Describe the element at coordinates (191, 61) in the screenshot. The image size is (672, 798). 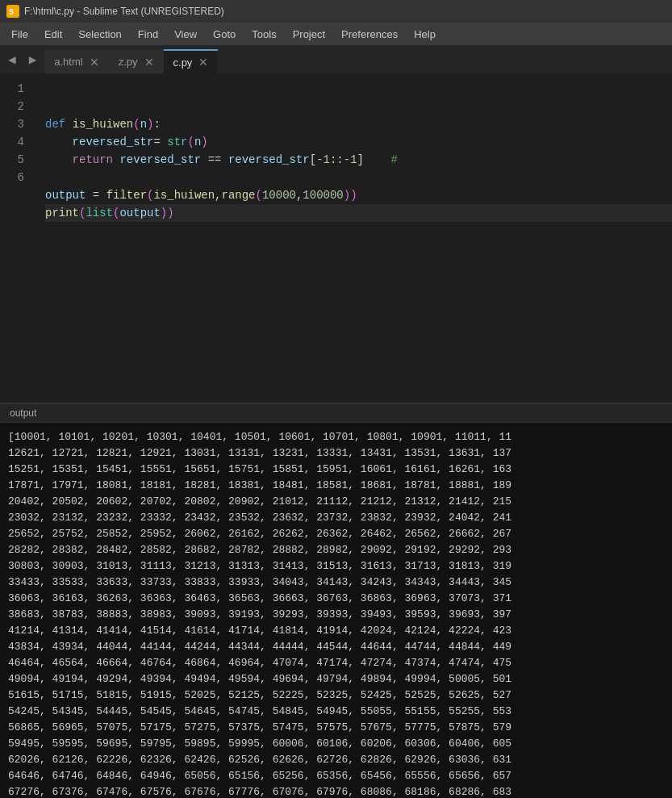
I see `tab-c-py: c.py✕` at that location.